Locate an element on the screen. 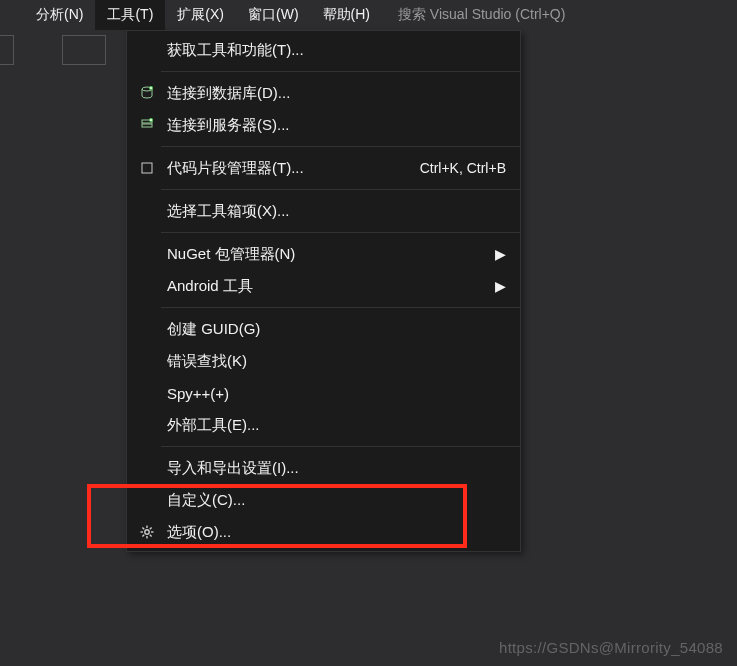 This screenshot has height=666, width=737. menu-help: 帮助(H) is located at coordinates (346, 15).